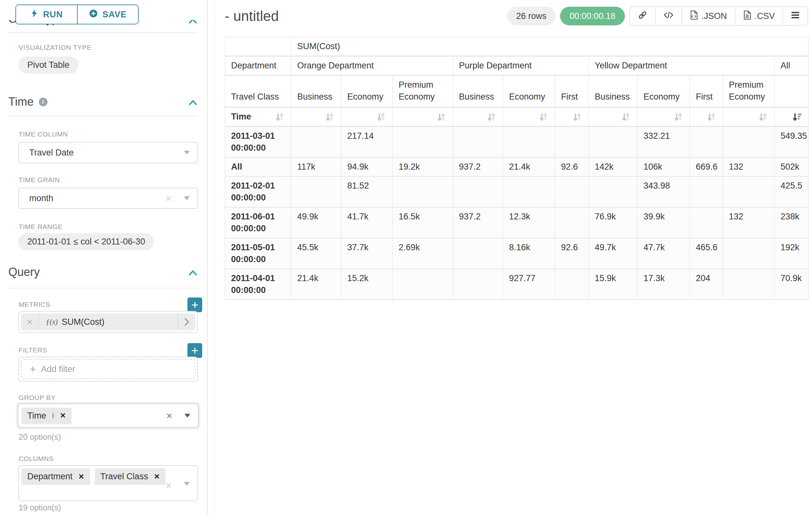 This screenshot has width=812, height=514. I want to click on menu-button, so click(795, 16).